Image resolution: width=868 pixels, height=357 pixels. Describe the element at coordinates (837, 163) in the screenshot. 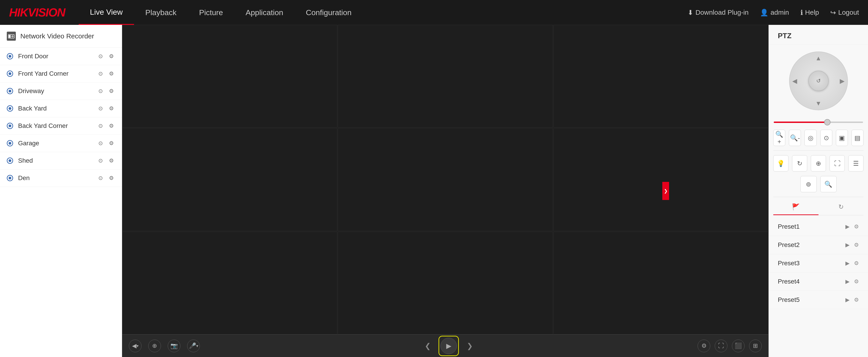

I see `expand-button: ⛶` at that location.